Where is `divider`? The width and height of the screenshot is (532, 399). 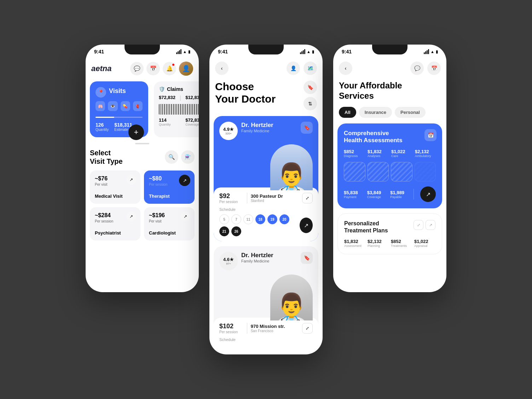
divider is located at coordinates (414, 194).